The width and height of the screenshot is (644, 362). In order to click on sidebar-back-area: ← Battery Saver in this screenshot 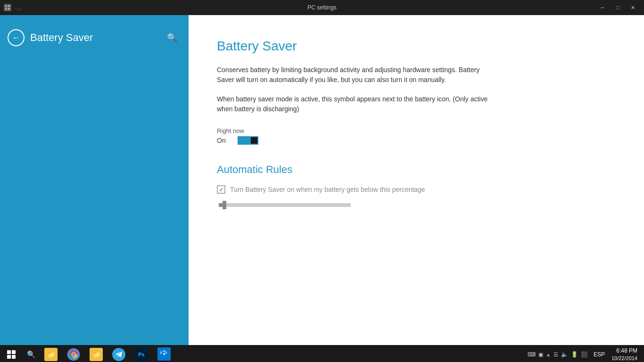, I will do `click(50, 38)`.